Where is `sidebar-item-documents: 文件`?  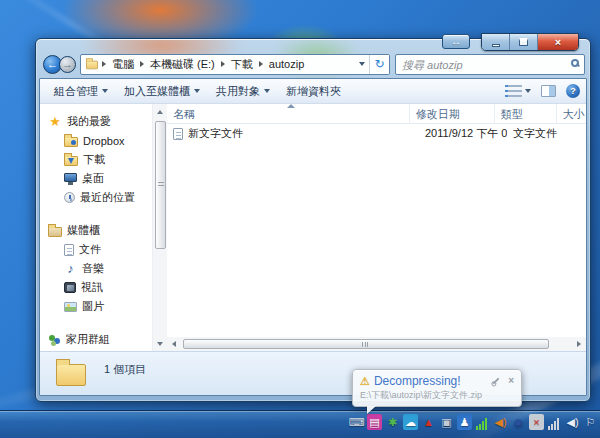
sidebar-item-documents: 文件 is located at coordinates (96, 250).